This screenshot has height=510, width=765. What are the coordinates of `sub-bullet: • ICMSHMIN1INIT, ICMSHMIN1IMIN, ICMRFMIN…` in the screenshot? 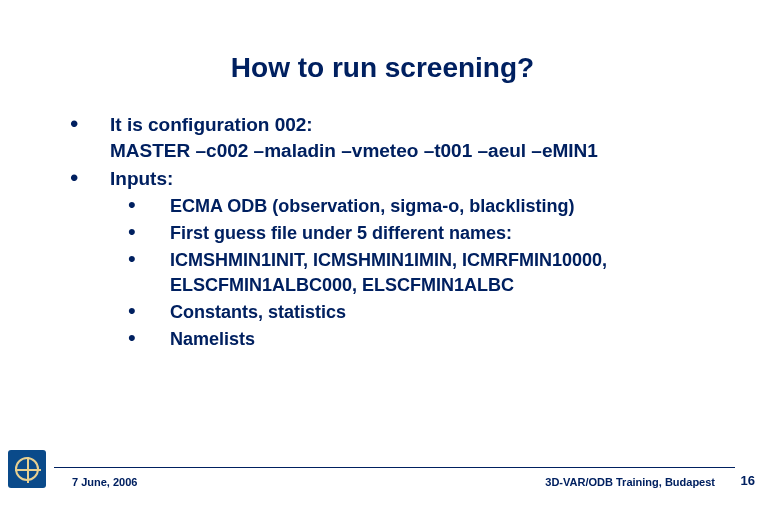 It's located at (418, 273).